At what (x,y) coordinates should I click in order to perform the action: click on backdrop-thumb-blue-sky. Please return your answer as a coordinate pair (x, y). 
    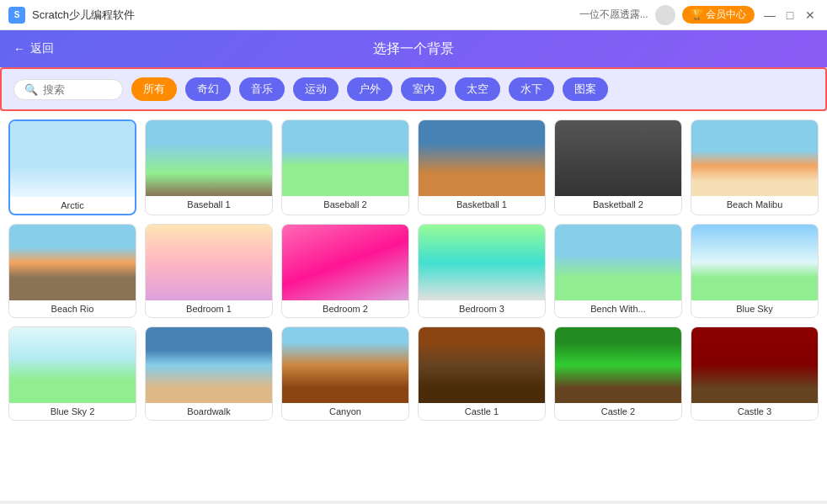
    Looking at the image, I should click on (755, 263).